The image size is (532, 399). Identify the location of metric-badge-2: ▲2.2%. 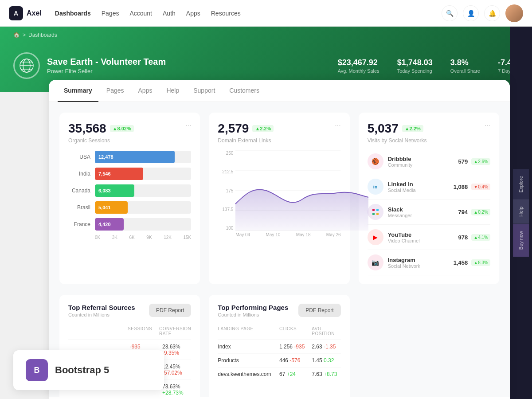
(413, 129).